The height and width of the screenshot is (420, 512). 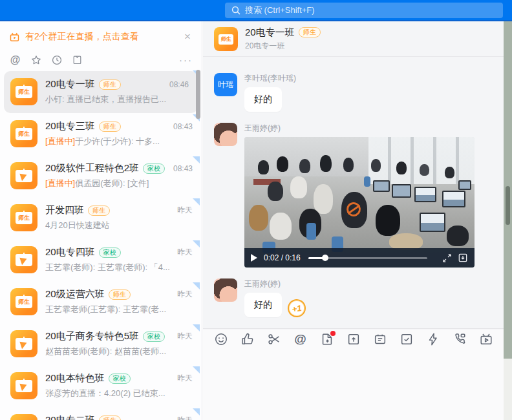 What do you see at coordinates (221, 340) in the screenshot?
I see `emoji-icon` at bounding box center [221, 340].